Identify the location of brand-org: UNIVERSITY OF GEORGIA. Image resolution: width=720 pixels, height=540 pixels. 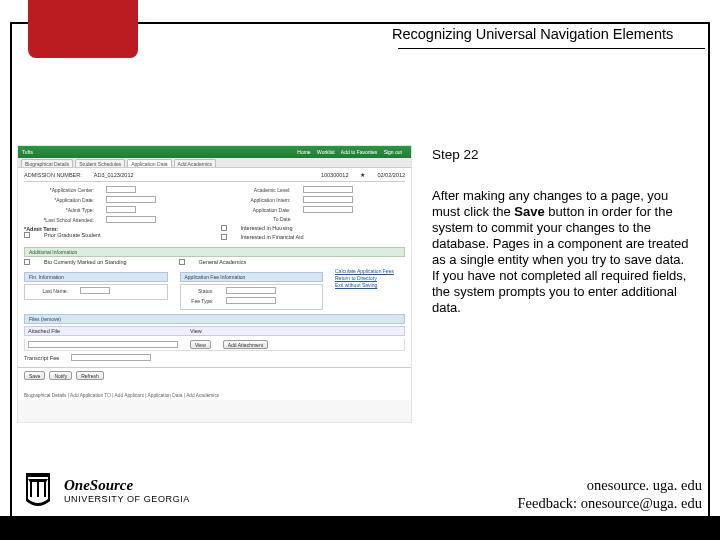
(127, 499).